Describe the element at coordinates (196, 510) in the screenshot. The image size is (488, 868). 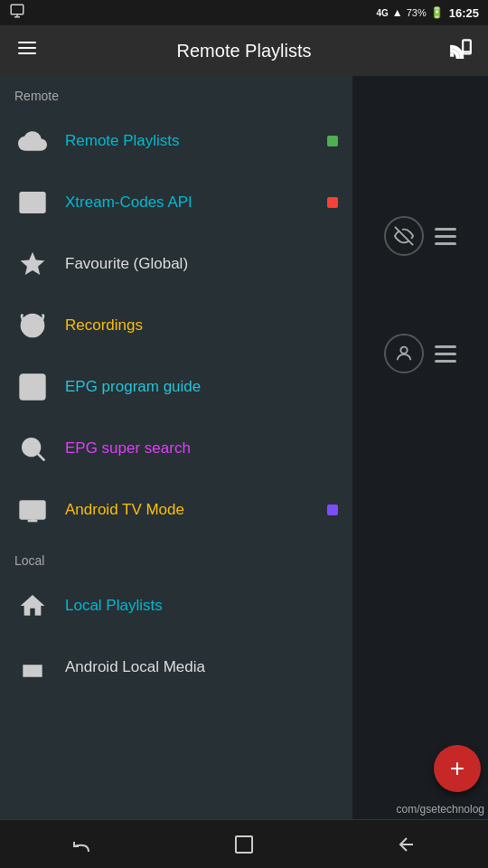
I see `sidebar-item-label-android-tv: Android TV Mode` at that location.